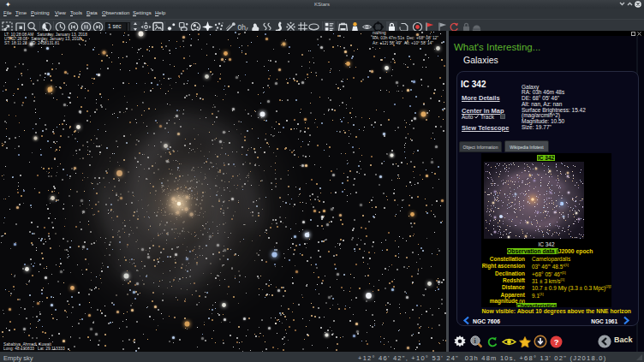  What do you see at coordinates (242, 27) in the screenshot?
I see `svg-text: 0h` at bounding box center [242, 27].